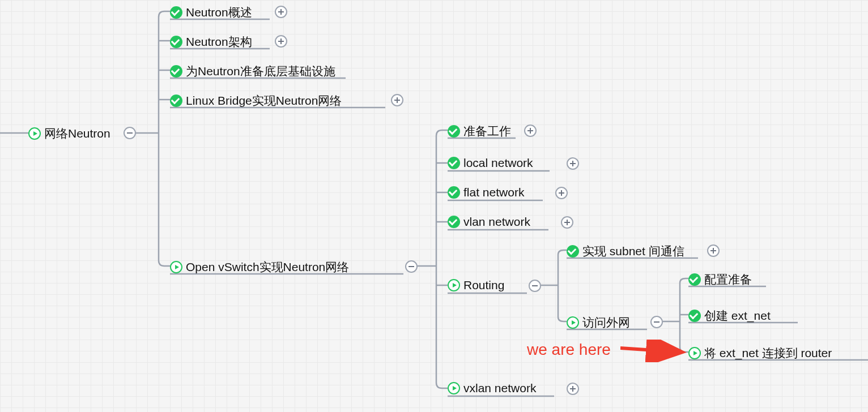 Image resolution: width=868 pixels, height=412 pixels. Describe the element at coordinates (728, 280) in the screenshot. I see `node-label: 配置准备` at that location.